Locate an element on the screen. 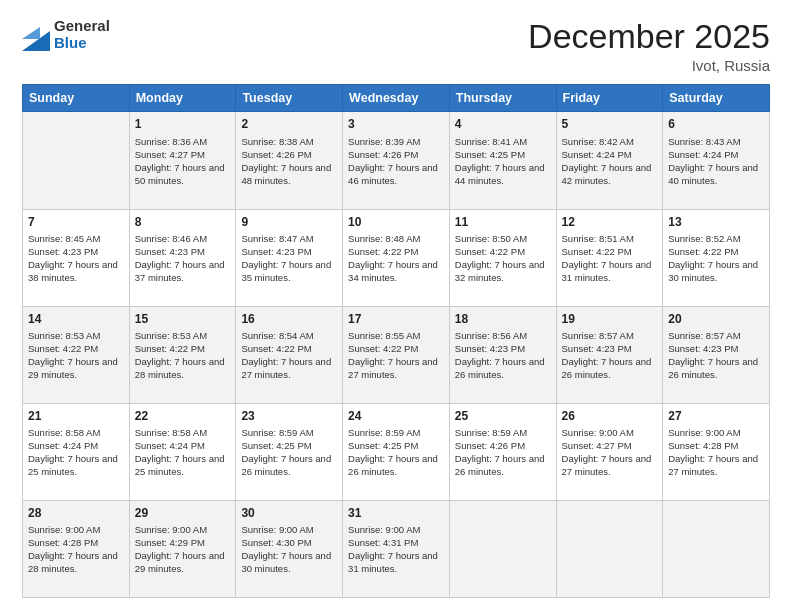 The height and width of the screenshot is (612, 792). day-number: 20 is located at coordinates (716, 319).